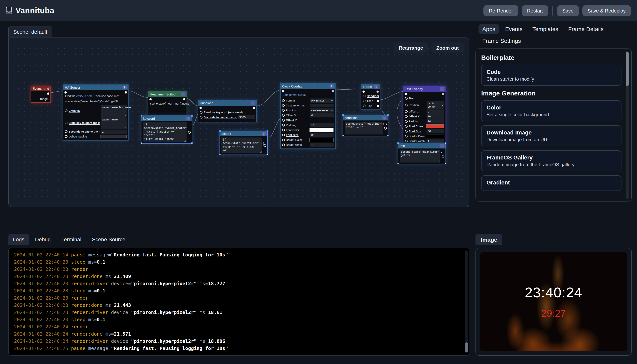 The width and height of the screenshot is (637, 364). What do you see at coordinates (535, 10) in the screenshot?
I see `restart-button: Restart` at bounding box center [535, 10].